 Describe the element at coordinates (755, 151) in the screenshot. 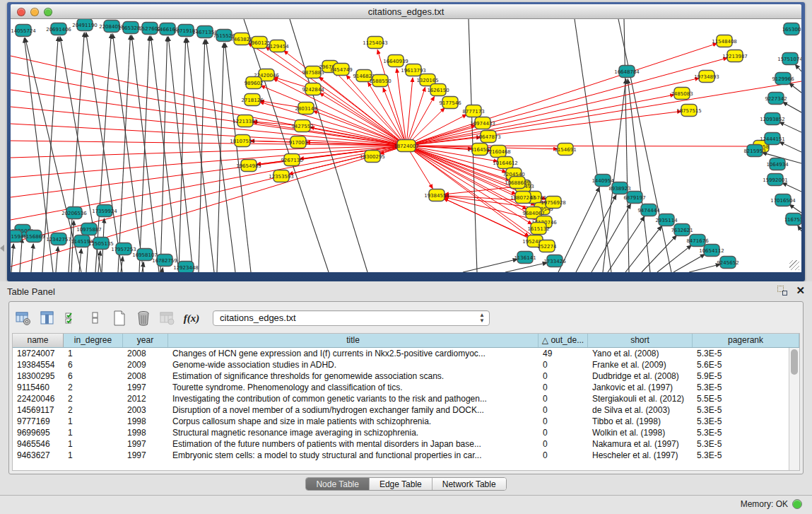

I see `graph-node: 8215953` at that location.